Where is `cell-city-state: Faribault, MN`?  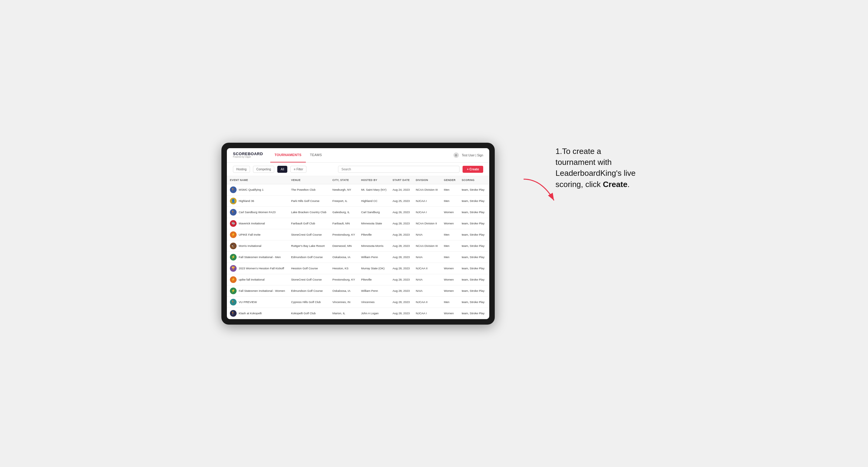
cell-city-state: Faribault, MN is located at coordinates (344, 223).